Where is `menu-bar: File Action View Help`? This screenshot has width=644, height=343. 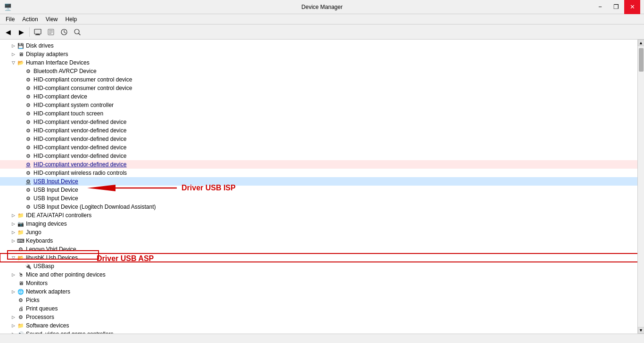 menu-bar: File Action View Help is located at coordinates (322, 19).